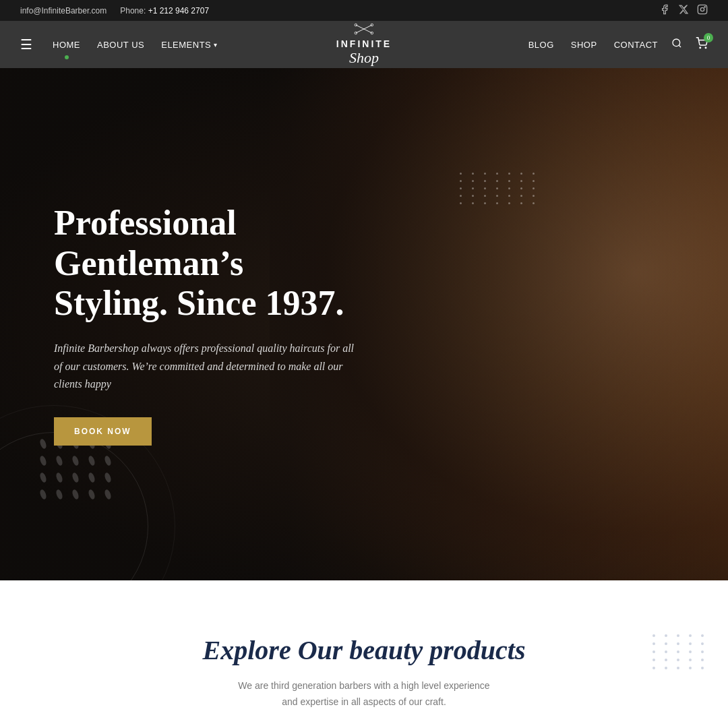 The height and width of the screenshot is (728, 728). I want to click on book-now-button: BOOK NOW, so click(102, 431).